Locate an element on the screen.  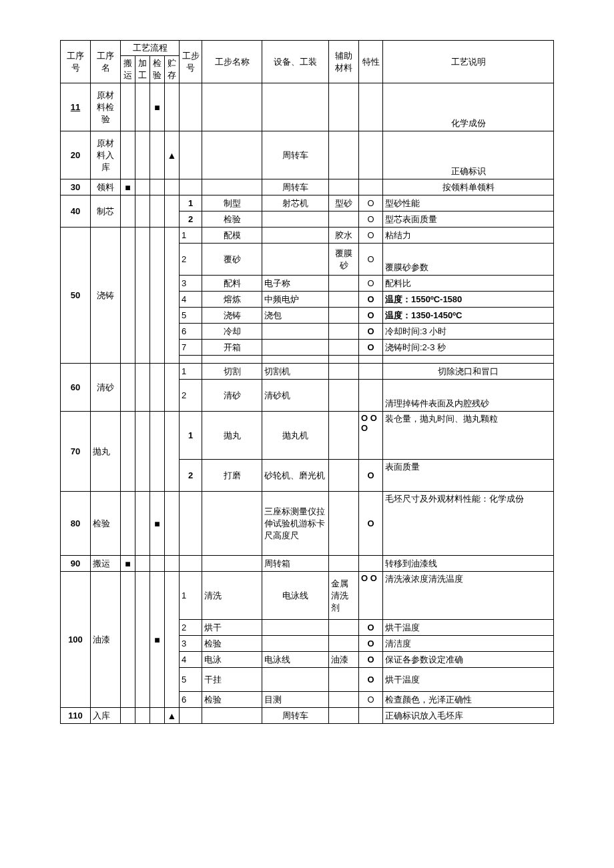
desc-cell: 清理掉铸件表面及内腔残砂 is located at coordinates (469, 396).